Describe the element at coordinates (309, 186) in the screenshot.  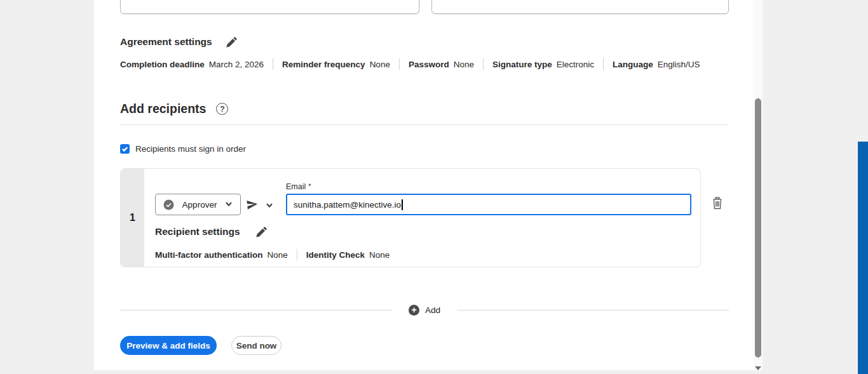
I see `required-asterisk: *` at that location.